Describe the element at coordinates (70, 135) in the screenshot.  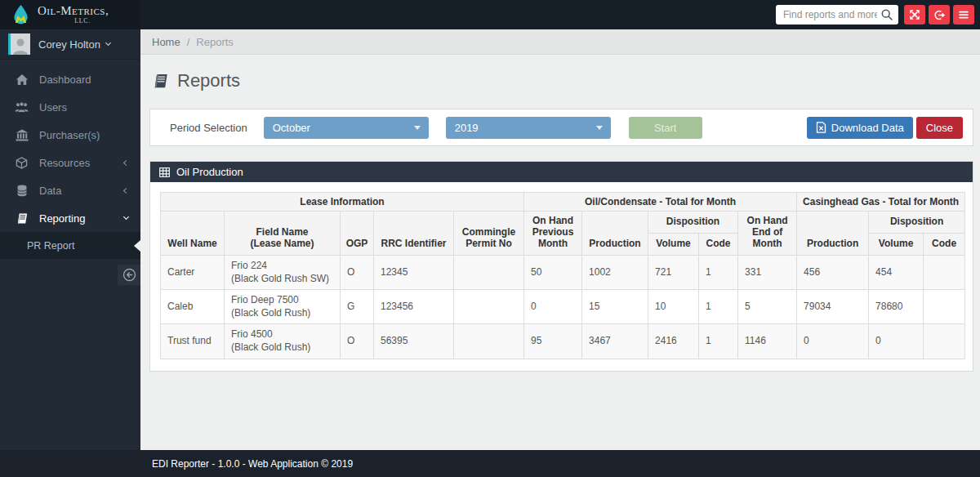
I see `sidebar-item-purchasers: Purchaser(s)` at that location.